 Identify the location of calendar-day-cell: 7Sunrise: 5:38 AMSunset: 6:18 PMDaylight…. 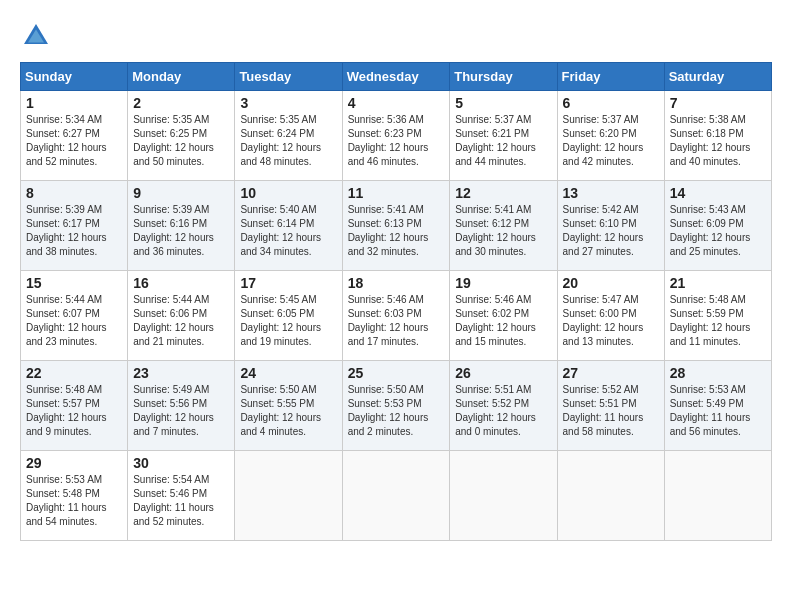
(718, 136).